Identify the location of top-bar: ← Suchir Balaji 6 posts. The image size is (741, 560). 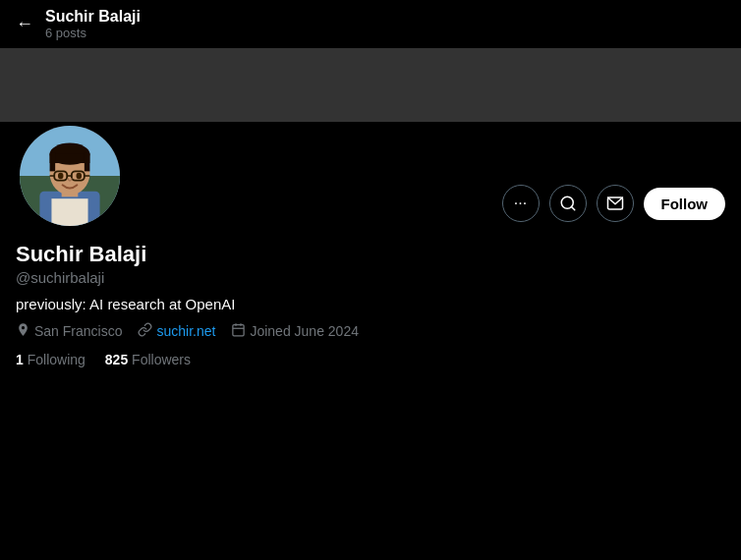
(370, 24).